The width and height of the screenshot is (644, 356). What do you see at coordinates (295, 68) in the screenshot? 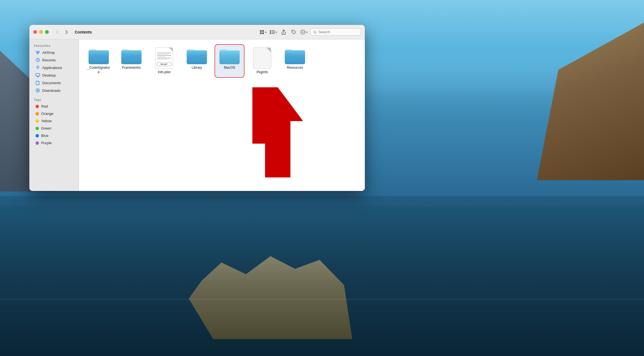
I see `file-label-resources: Resources` at bounding box center [295, 68].